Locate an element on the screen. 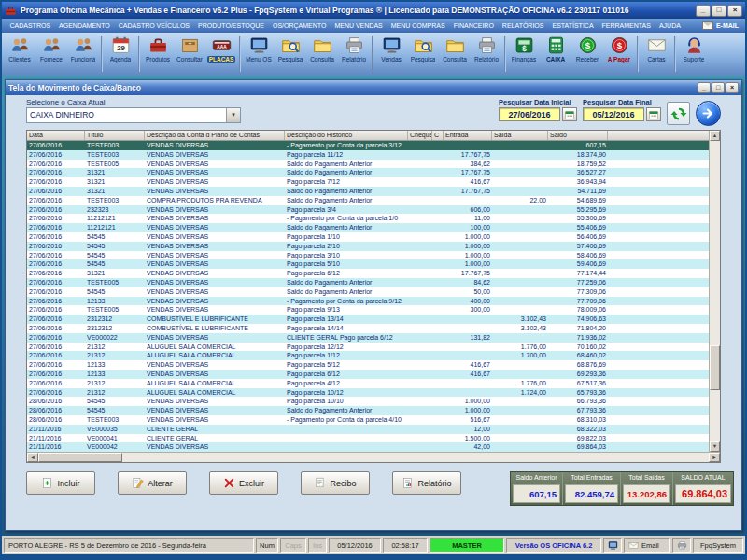 The height and width of the screenshot is (560, 747). table-row: 28/06/201654545VENDAS DIVERSASPago parce… is located at coordinates (368, 401).